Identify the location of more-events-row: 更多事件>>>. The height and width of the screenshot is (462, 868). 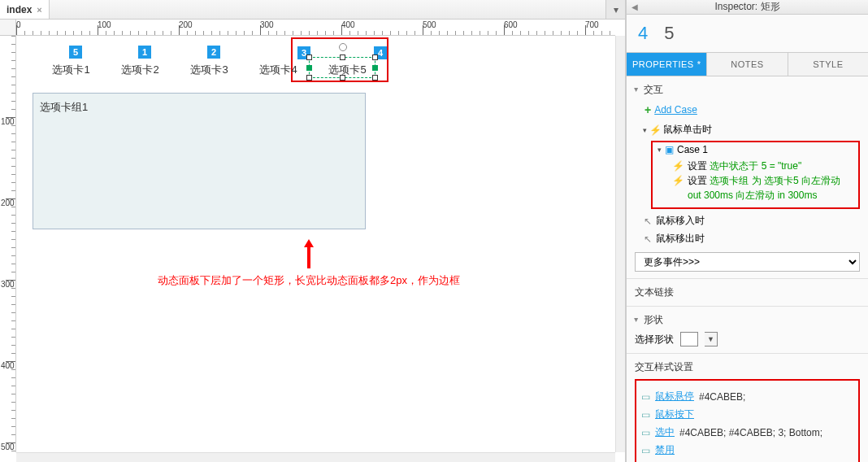
(748, 262).